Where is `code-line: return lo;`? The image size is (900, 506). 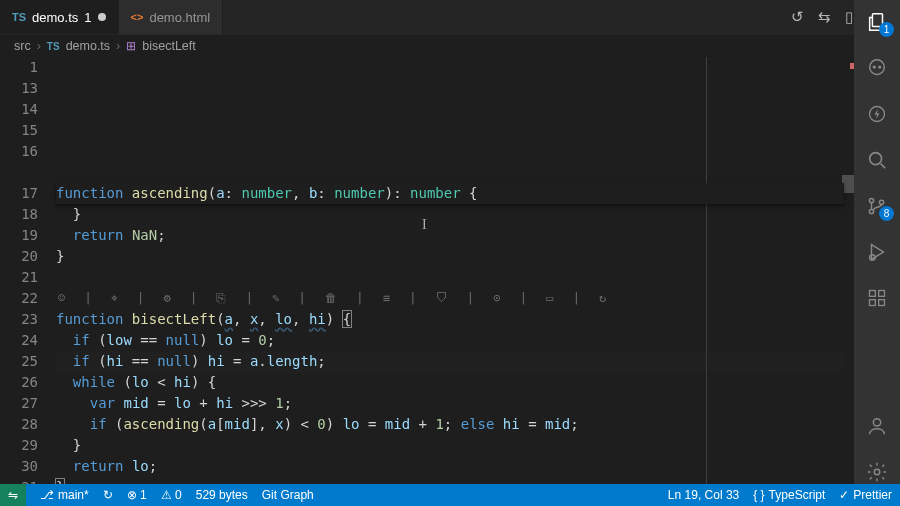
code-line: return lo; is located at coordinates (450, 466).